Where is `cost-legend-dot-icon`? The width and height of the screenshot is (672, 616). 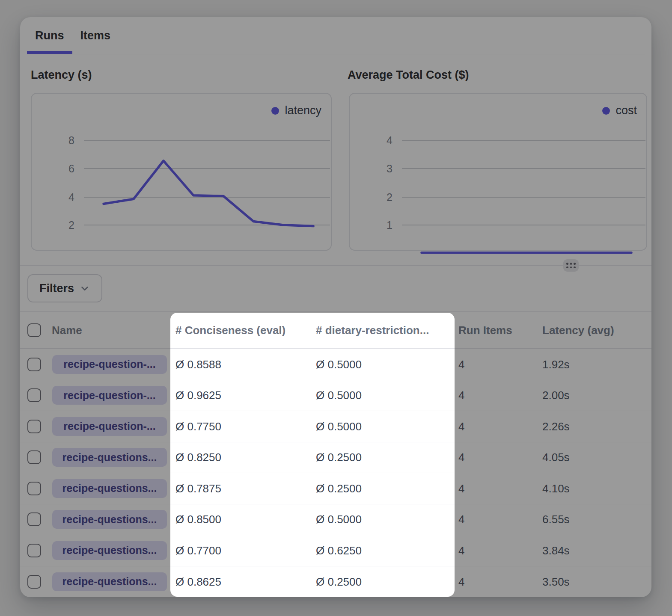 cost-legend-dot-icon is located at coordinates (606, 111).